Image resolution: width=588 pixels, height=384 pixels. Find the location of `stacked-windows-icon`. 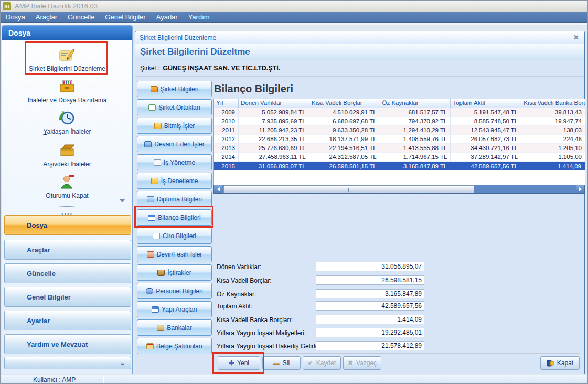

stacked-windows-icon is located at coordinates (151, 199).